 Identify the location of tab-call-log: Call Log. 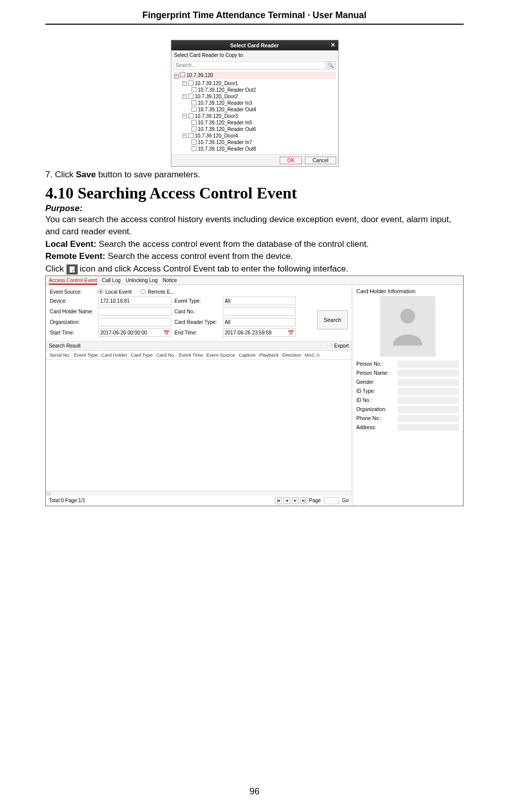
(112, 280).